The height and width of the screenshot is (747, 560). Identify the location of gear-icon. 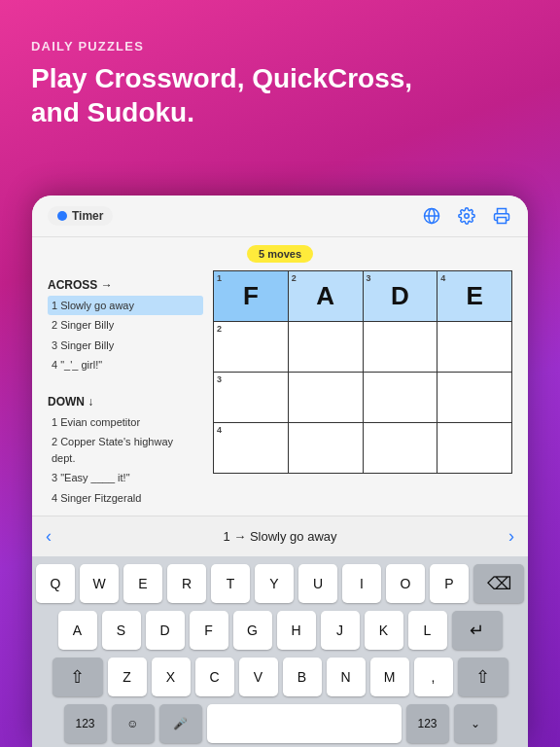
(467, 216).